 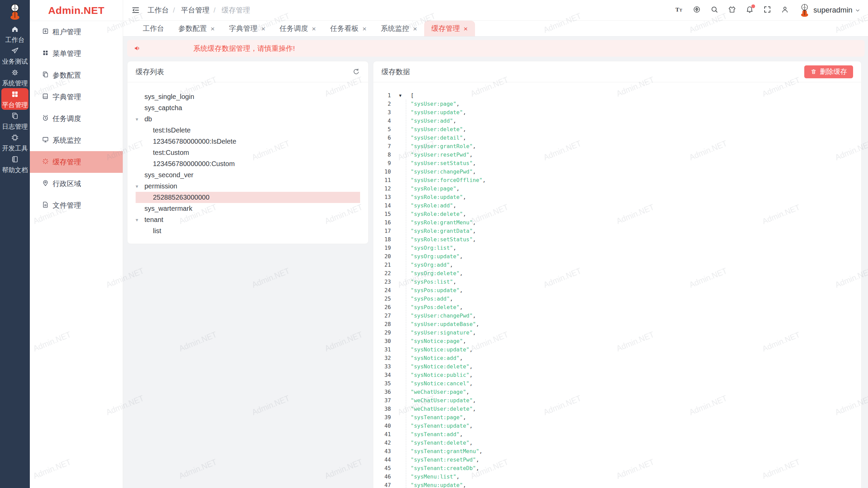 What do you see at coordinates (785, 10) in the screenshot?
I see `profile-button` at bounding box center [785, 10].